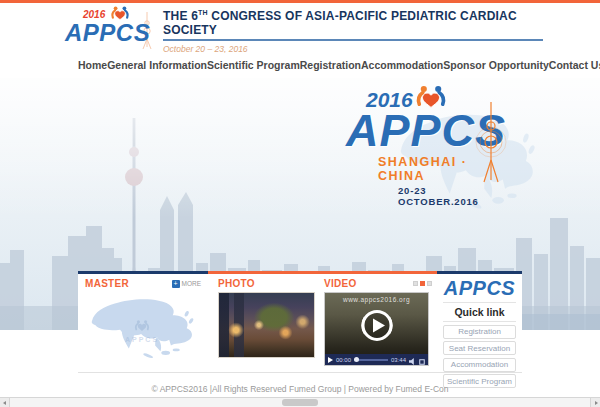 This screenshot has height=407, width=600. What do you see at coordinates (157, 65) in the screenshot?
I see `nav-general-information: General Information` at bounding box center [157, 65].